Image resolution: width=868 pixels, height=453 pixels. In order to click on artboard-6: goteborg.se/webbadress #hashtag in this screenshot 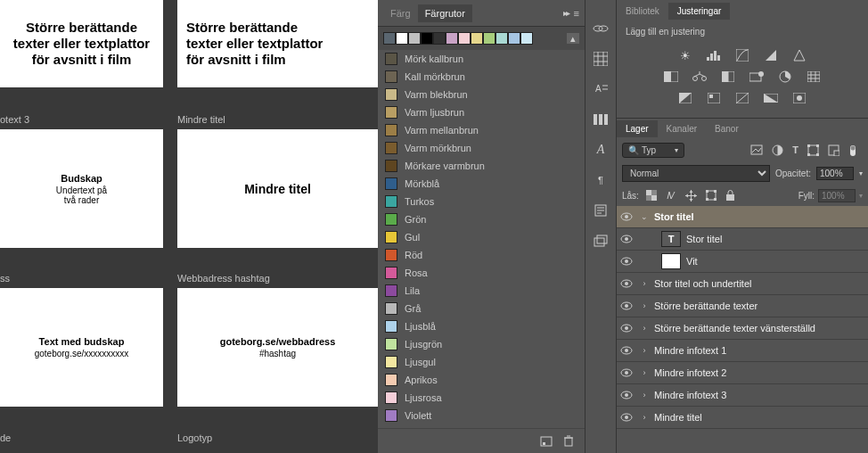, I will do `click(278, 348)`.